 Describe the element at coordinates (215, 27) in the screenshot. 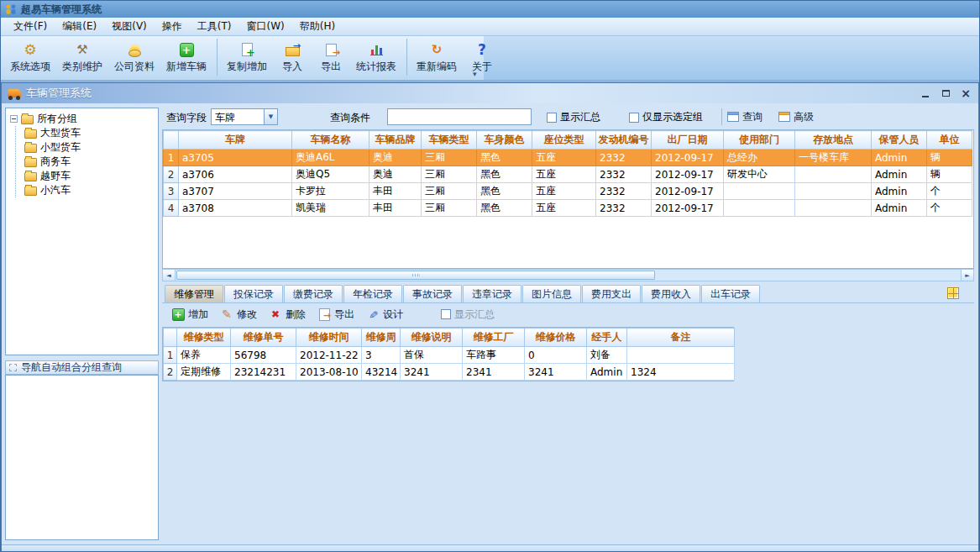

I see `menu-item: 工具(T)` at that location.